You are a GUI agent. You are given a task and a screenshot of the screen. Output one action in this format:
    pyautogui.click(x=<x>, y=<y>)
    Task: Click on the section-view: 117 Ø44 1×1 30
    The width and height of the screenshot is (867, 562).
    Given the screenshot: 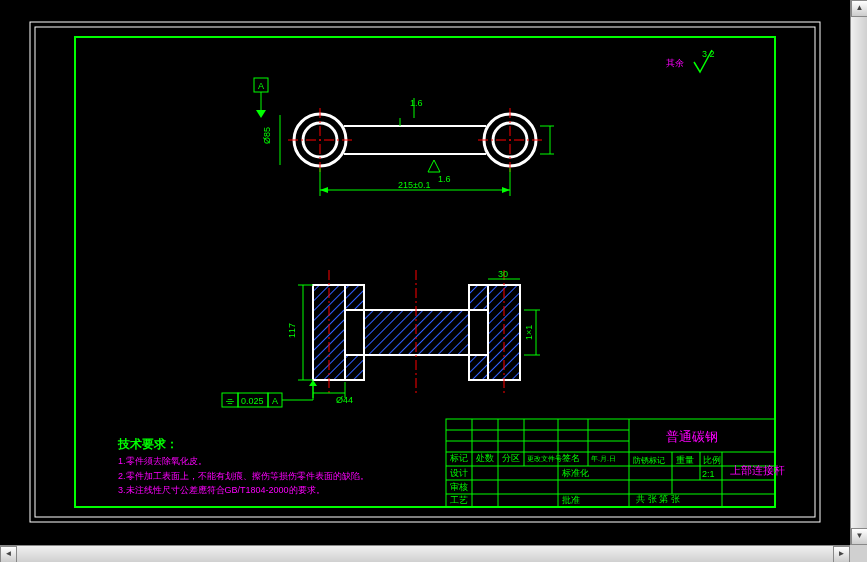 What is the action you would take?
    pyautogui.click(x=414, y=337)
    